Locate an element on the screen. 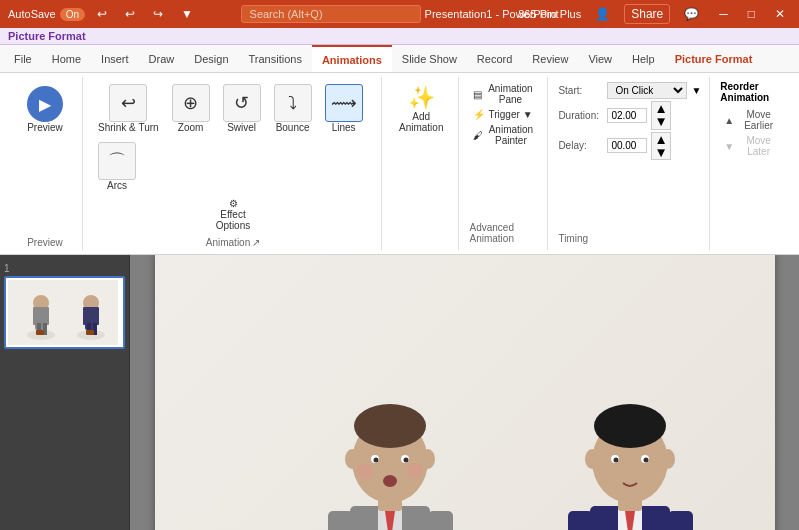  animation-painter-button: 🖌 Animation Painter is located at coordinates (504, 135).